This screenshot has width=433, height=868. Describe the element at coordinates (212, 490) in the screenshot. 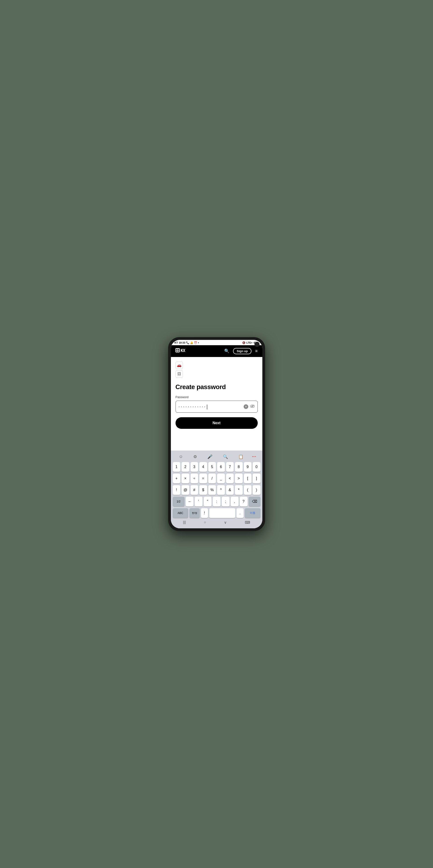

I see `key-percent: %` at that location.